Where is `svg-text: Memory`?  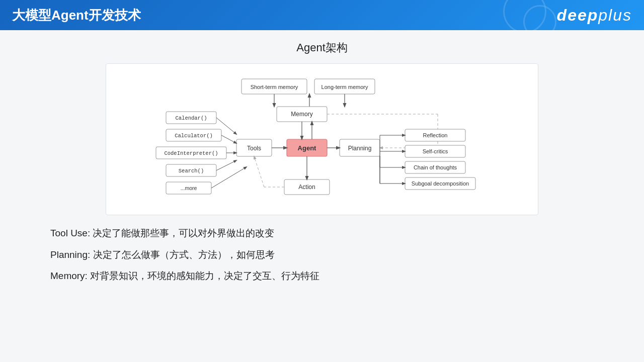
svg-text: Memory is located at coordinates (302, 114).